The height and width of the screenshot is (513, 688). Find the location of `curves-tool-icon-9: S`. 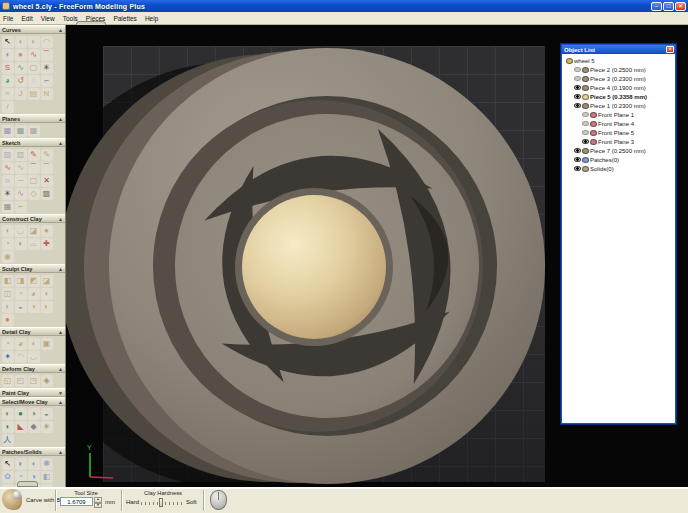

curves-tool-icon-9: S is located at coordinates (8, 68).